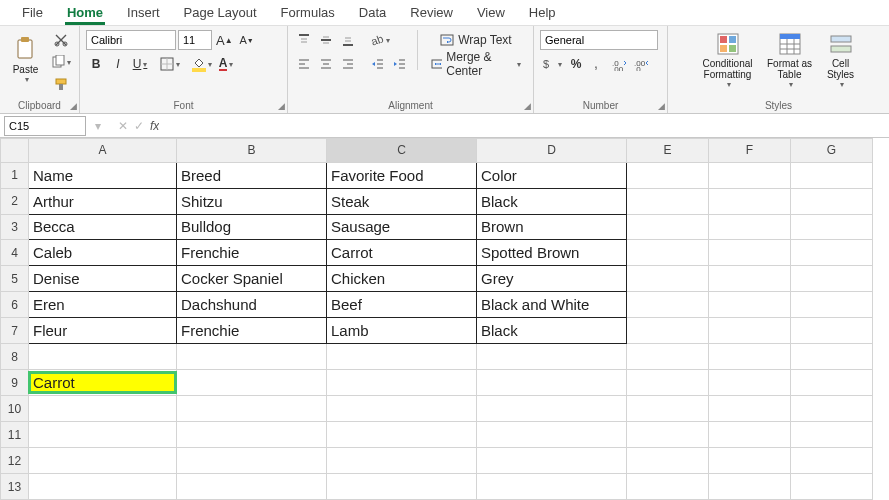 This screenshot has height=500, width=889. What do you see at coordinates (170, 64) in the screenshot?
I see `borders-button` at bounding box center [170, 64].